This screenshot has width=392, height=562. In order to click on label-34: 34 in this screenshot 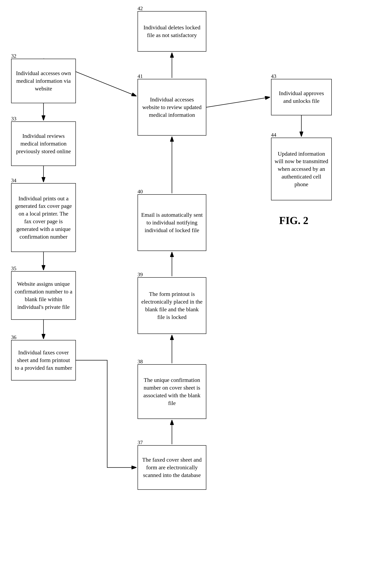, I will do `click(14, 181)`.